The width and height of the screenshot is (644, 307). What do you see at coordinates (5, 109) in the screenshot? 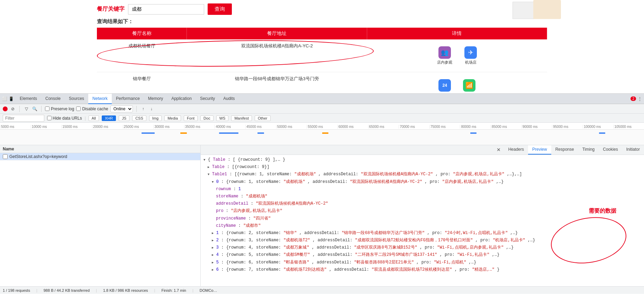
I see `record-button` at bounding box center [5, 109].